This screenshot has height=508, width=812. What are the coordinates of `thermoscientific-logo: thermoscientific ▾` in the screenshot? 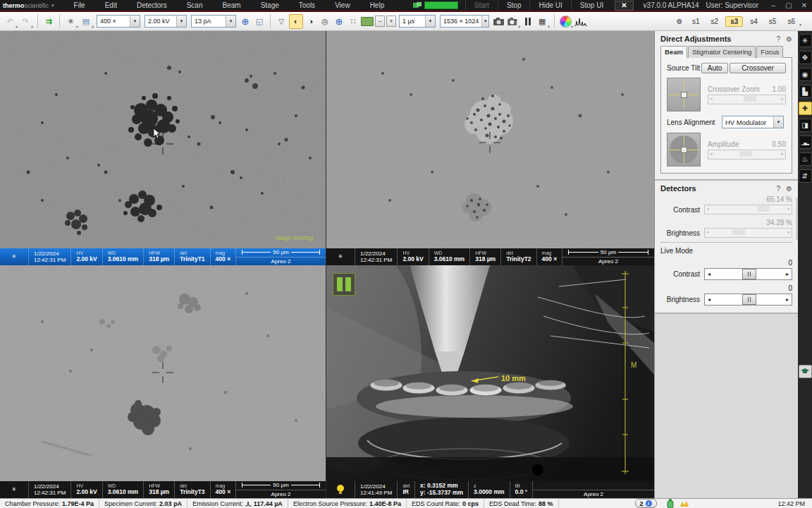 It's located at (28, 6).